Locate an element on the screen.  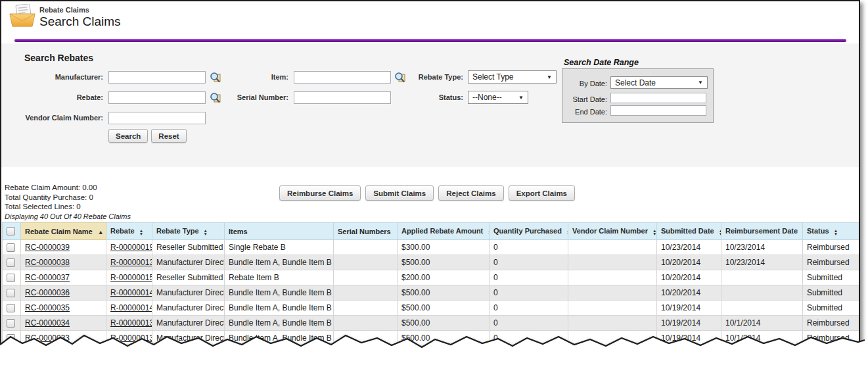
rebate-link: R-00000015 is located at coordinates (131, 278).